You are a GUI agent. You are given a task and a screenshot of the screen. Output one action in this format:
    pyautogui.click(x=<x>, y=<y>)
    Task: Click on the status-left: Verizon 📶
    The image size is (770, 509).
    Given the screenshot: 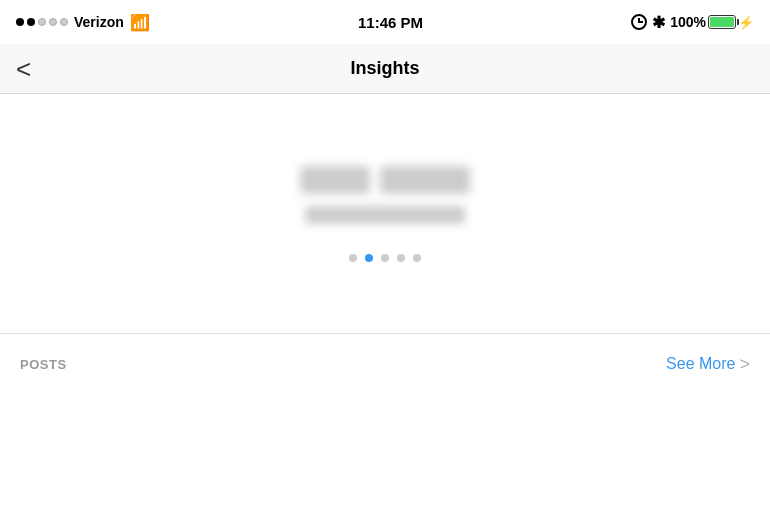 What is the action you would take?
    pyautogui.click(x=83, y=22)
    